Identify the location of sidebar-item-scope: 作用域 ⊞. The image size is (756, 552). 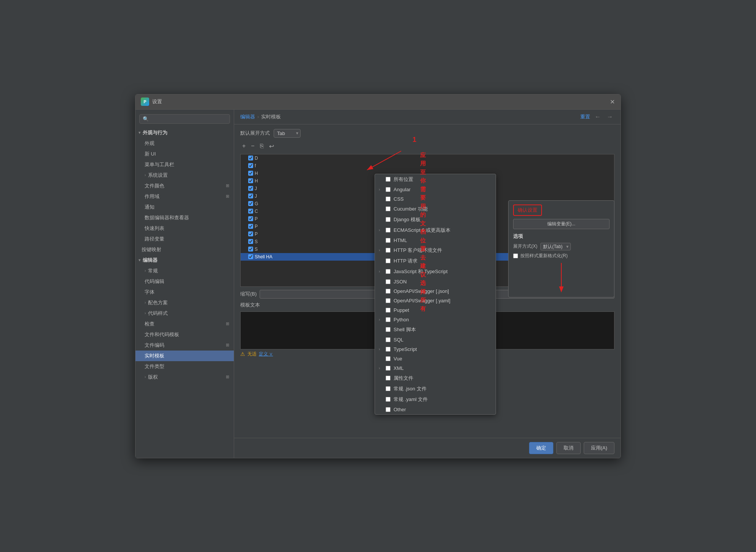
(184, 197).